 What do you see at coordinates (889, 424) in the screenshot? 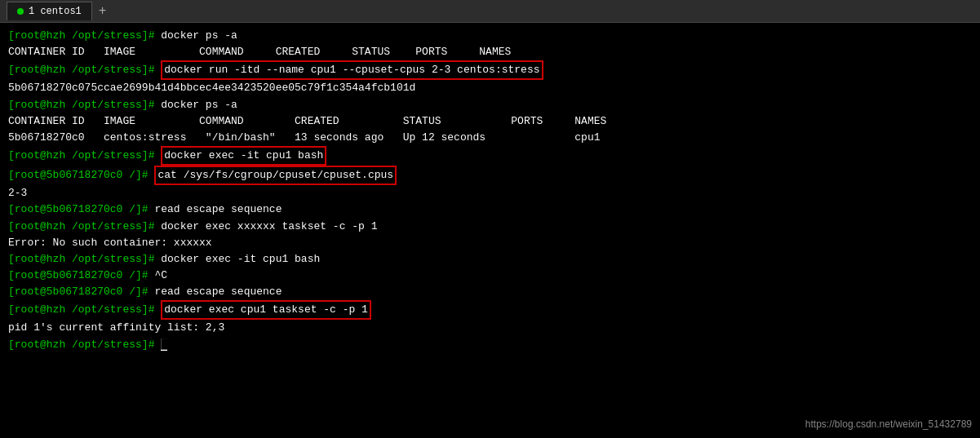
I see `watermark: https://blog.csdn.net/weixin_51432789` at bounding box center [889, 424].